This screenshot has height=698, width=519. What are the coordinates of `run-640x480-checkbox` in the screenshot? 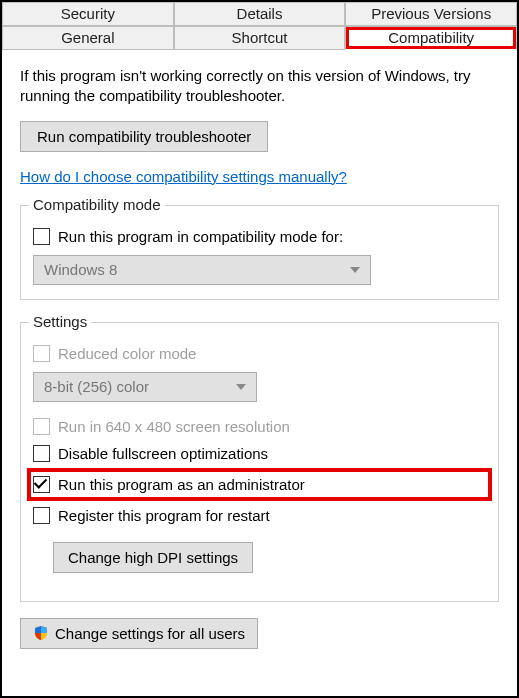 It's located at (42, 426).